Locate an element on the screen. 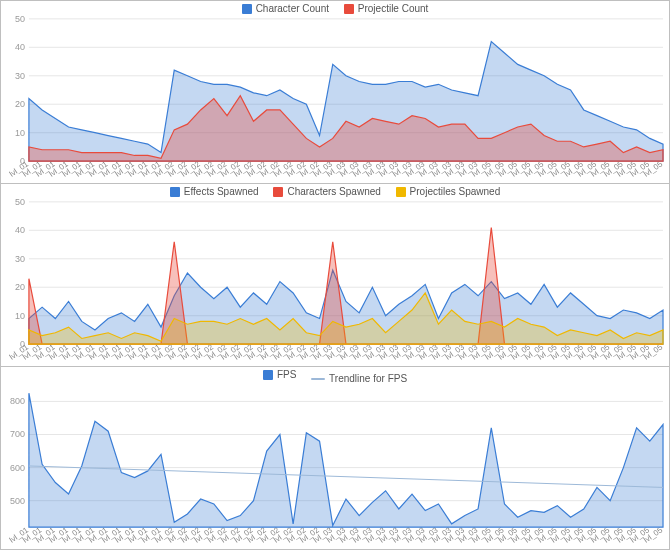  svg-text: 600 is located at coordinates (18, 468).